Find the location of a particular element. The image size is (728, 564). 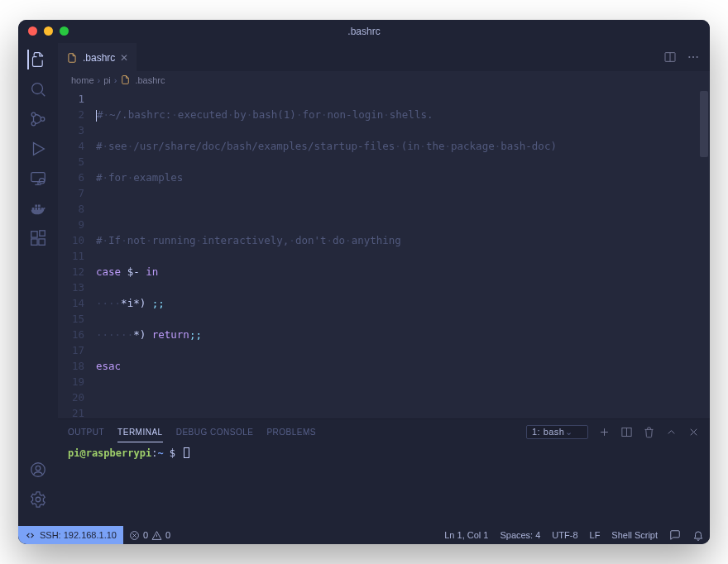

minimize-window-icon is located at coordinates (48, 31).